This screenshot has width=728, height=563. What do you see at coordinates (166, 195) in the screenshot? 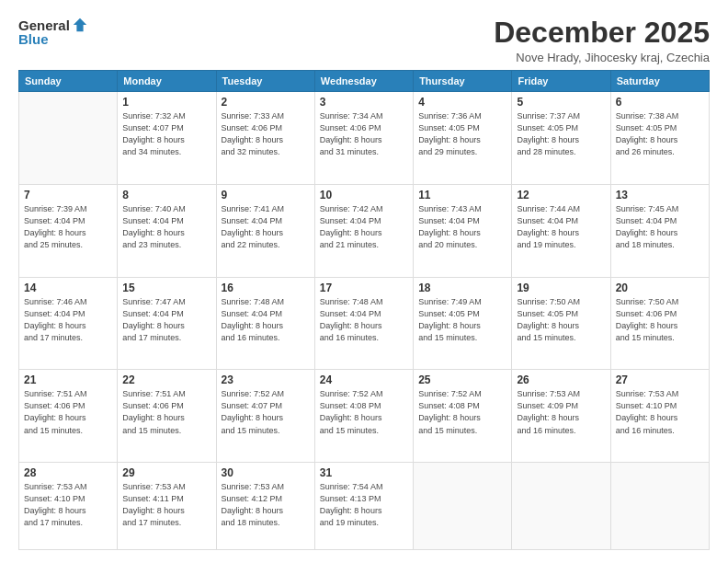
I see `day-number: 8` at bounding box center [166, 195].